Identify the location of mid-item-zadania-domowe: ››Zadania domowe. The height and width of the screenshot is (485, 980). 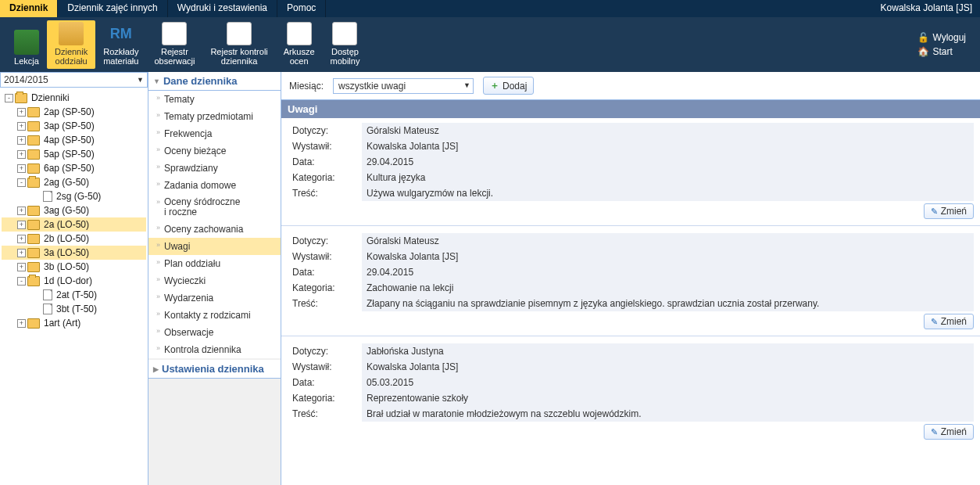
(214, 185).